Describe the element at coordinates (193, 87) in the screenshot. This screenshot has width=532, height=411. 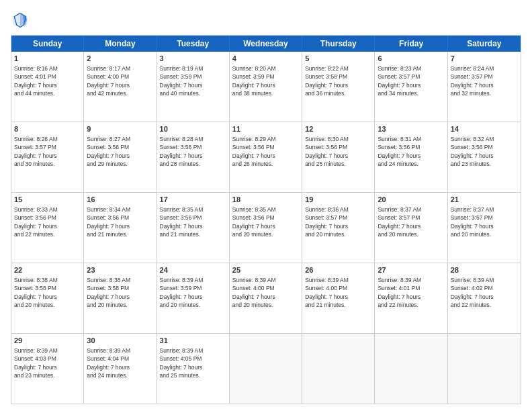
I see `cal-cell-3: 3Sunrise: 8:19 AM Sunset: 3:59 PM Daylig…` at that location.